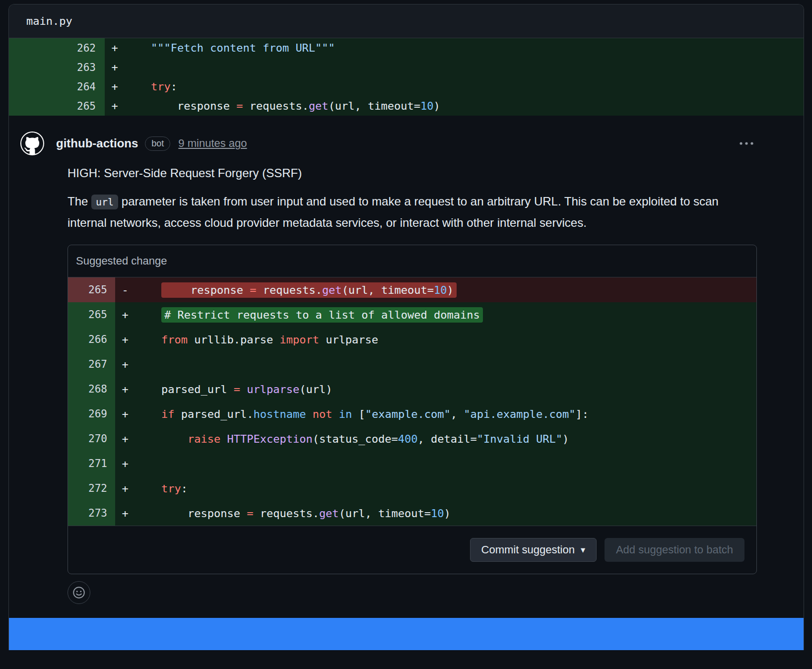 Image resolution: width=812 pixels, height=669 pixels. What do you see at coordinates (464, 48) in the screenshot?
I see `code-line: """Fetch content from URL"""` at bounding box center [464, 48].